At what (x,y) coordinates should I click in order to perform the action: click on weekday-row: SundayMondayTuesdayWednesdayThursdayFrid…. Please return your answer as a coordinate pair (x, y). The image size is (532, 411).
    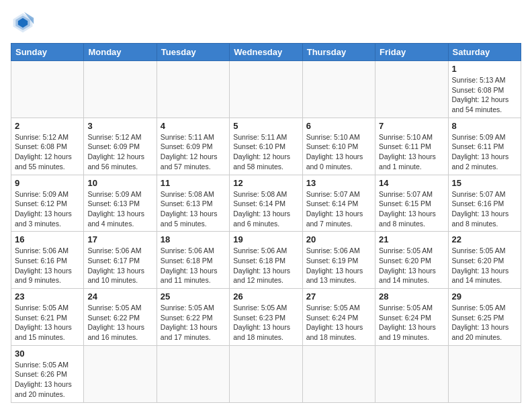
    Looking at the image, I should click on (266, 52).